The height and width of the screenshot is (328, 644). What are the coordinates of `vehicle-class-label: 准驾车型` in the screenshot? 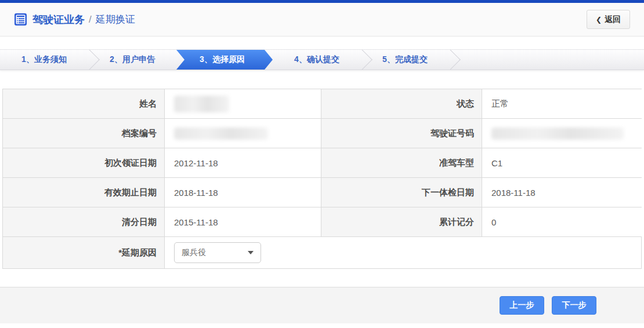 It's located at (401, 163).